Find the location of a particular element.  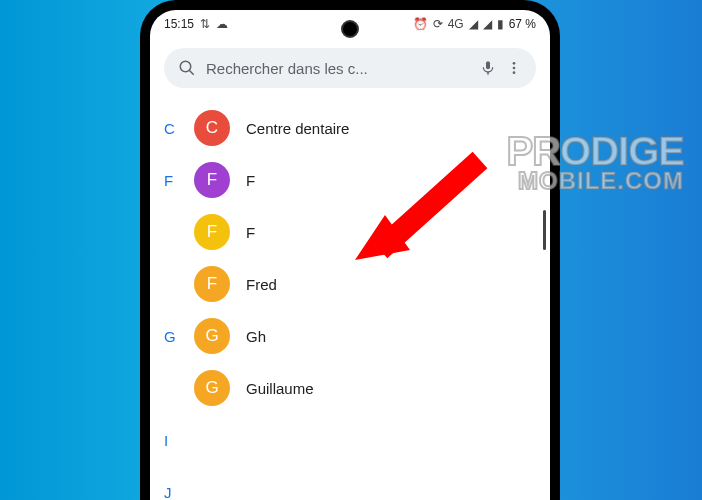

index-letter: I is located at coordinates (179, 440).